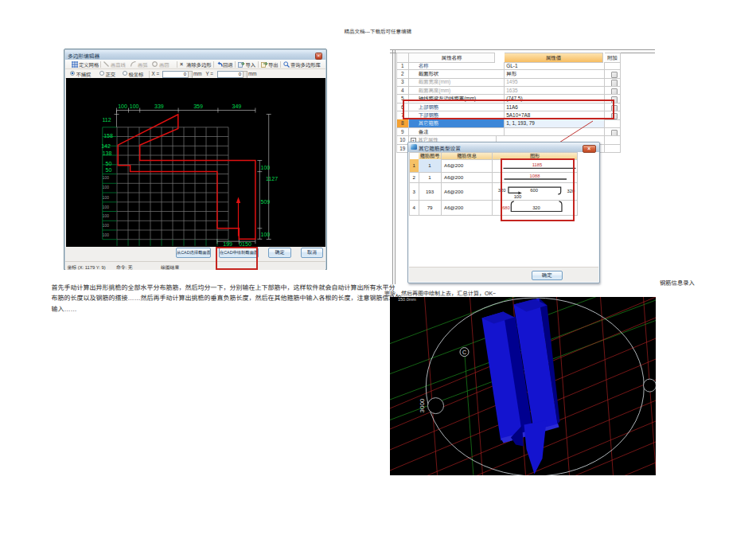 Image resolution: width=756 pixels, height=535 pixels. What do you see at coordinates (463, 352) in the screenshot?
I see `svg-text: C` at bounding box center [463, 352].